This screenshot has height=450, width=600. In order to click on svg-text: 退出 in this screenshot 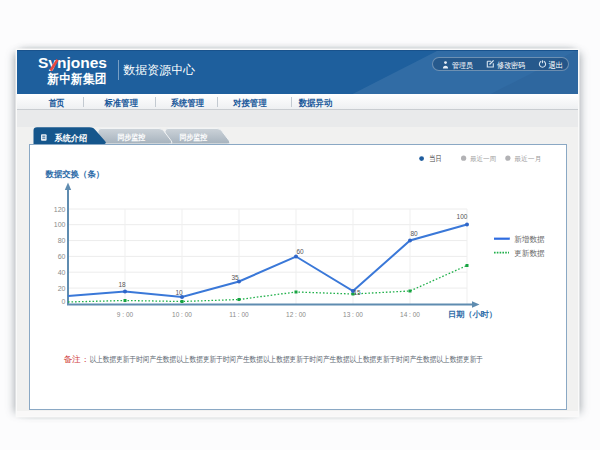, I will do `click(556, 65)`.